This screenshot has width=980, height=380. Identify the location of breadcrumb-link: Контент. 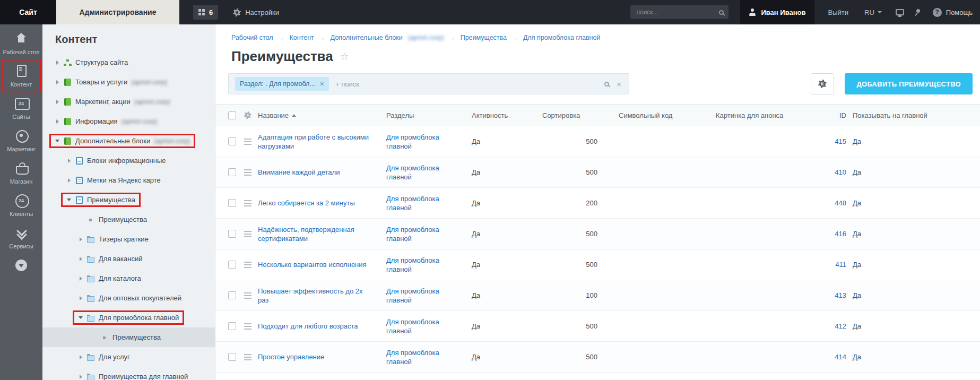
(301, 38).